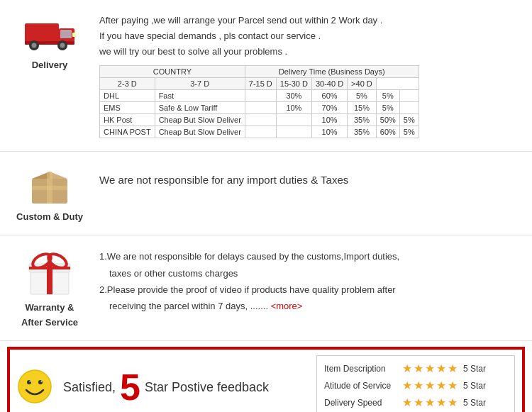 Image resolution: width=532 pixels, height=412 pixels. I want to click on col-delivery-header: Delivery Time (Business Days), so click(332, 72).